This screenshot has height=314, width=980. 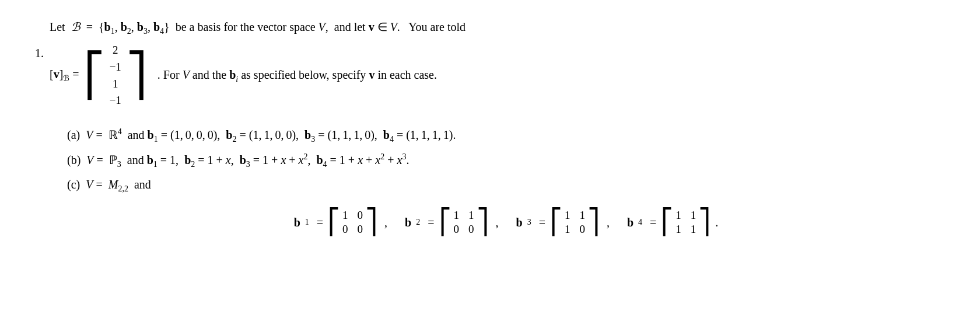 I want to click on b2-r0c1: 1, so click(x=471, y=215).